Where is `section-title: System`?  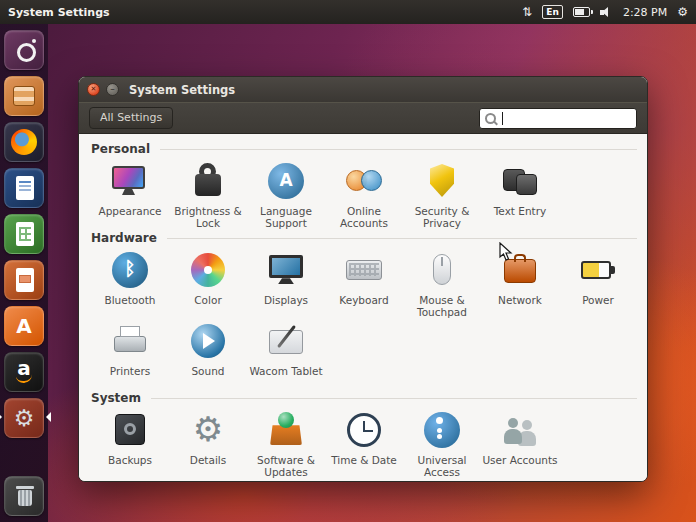
section-title: System is located at coordinates (116, 398).